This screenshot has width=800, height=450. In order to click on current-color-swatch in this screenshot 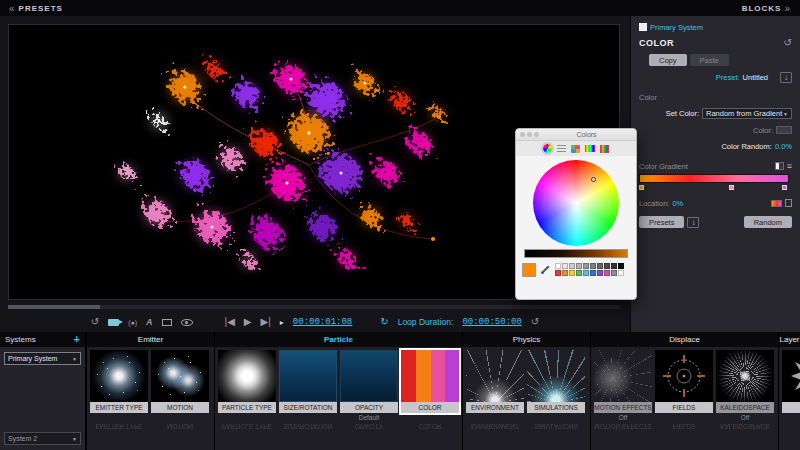, I will do `click(529, 270)`.